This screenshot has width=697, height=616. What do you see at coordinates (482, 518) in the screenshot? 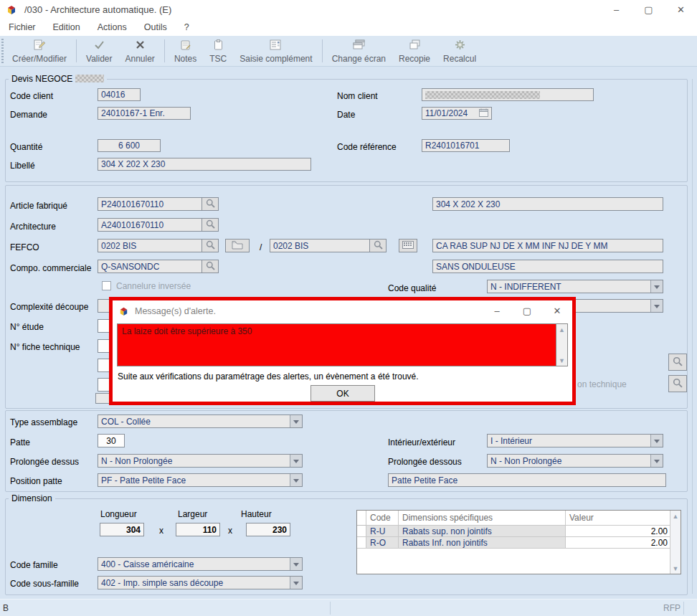
I see `col-header-dimensions: Dimensions spécifiques` at bounding box center [482, 518].